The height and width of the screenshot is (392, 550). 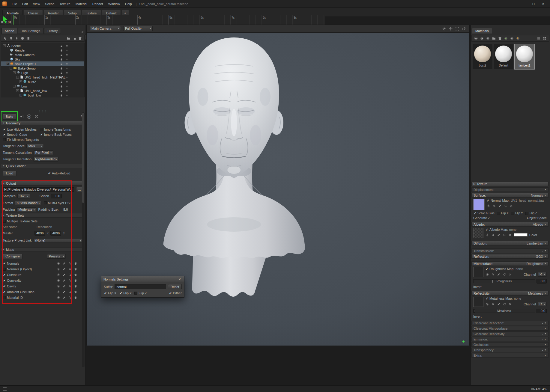 What do you see at coordinates (141, 293) in the screenshot?
I see `flip-z-checkbox: Flip Z` at bounding box center [141, 293].